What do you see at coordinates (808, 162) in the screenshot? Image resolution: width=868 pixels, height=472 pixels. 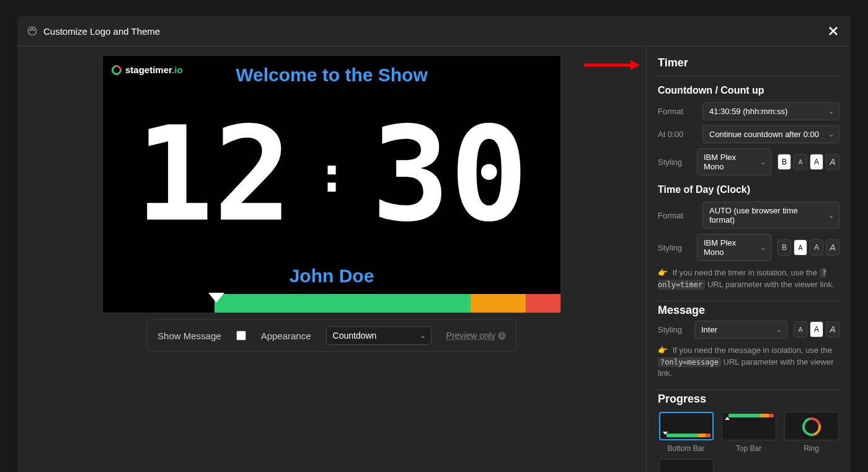 I see `countdown-style-buttons: B A A A` at bounding box center [808, 162].